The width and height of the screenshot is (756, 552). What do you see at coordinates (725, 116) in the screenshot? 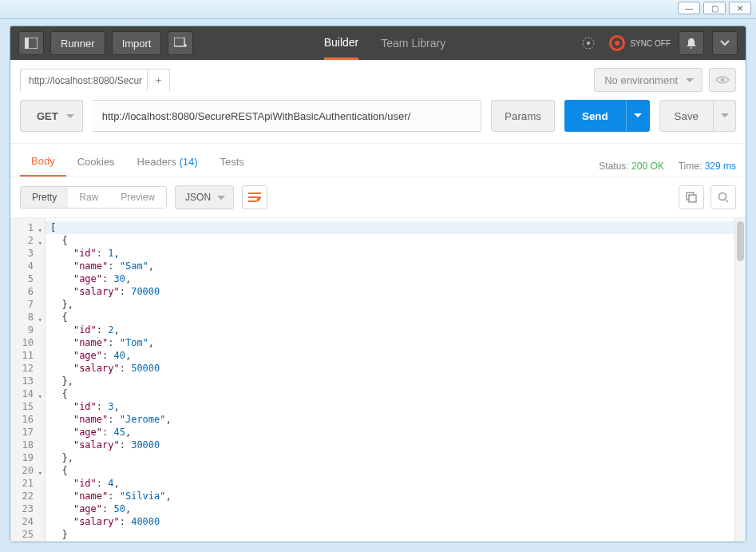
I see `save-options-button` at bounding box center [725, 116].